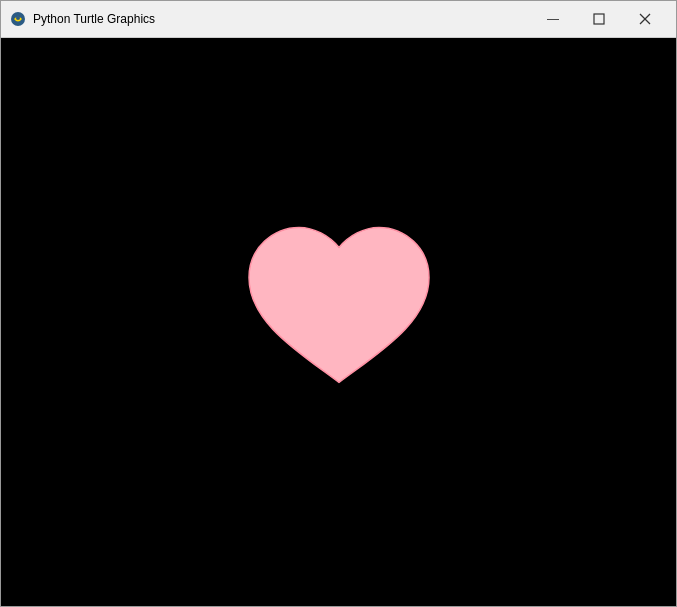 This screenshot has width=677, height=607. I want to click on app-icon, so click(18, 19).